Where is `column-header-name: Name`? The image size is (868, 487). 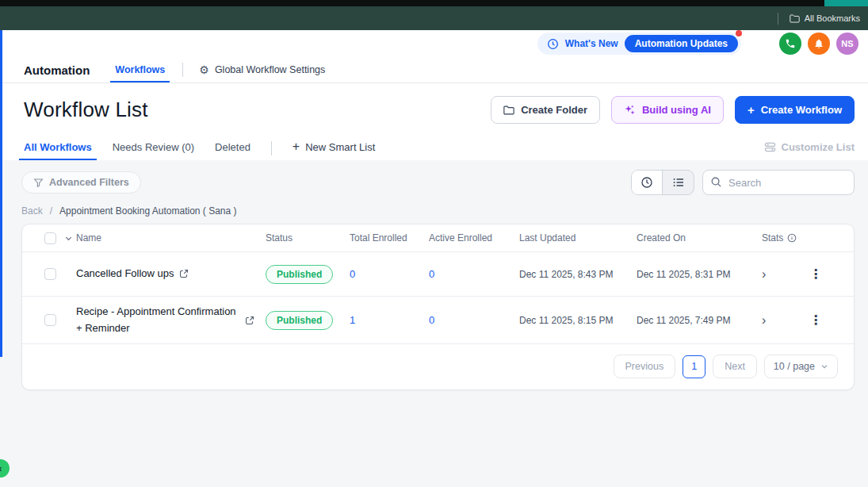
column-header-name: Name is located at coordinates (171, 238).